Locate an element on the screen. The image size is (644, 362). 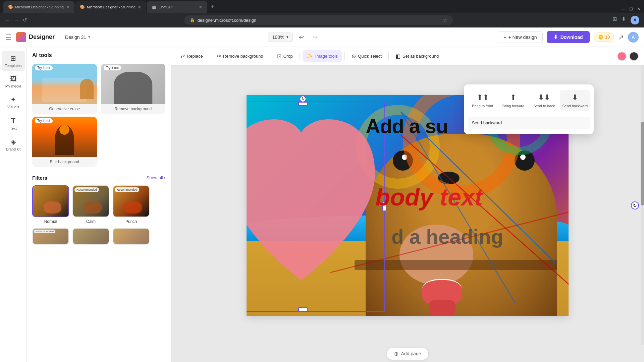
filter-calm-label: Calm is located at coordinates (91, 222).